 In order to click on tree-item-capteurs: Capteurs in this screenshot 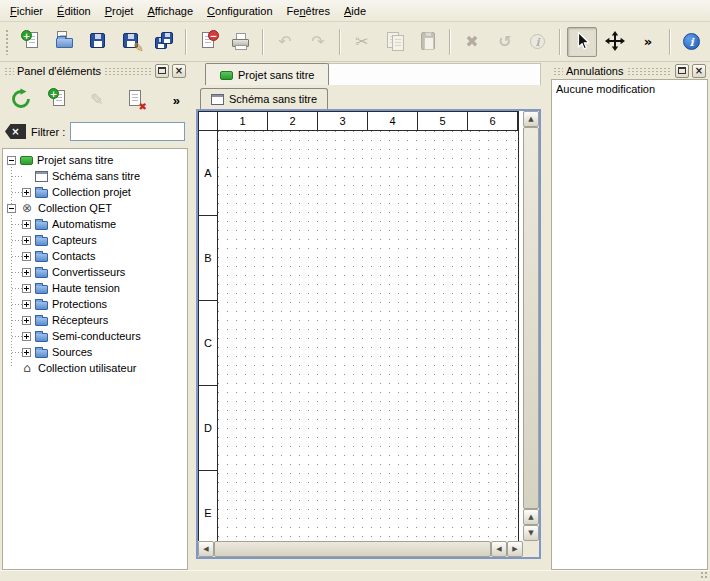, I will do `click(95, 240)`.